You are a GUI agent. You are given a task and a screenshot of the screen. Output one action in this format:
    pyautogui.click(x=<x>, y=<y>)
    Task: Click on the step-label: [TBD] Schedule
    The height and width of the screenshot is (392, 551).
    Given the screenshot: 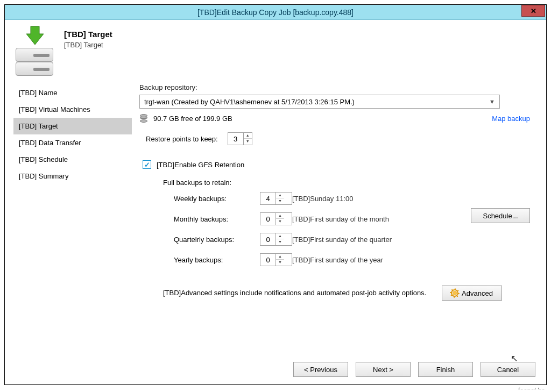 What is the action you would take?
    pyautogui.click(x=43, y=159)
    